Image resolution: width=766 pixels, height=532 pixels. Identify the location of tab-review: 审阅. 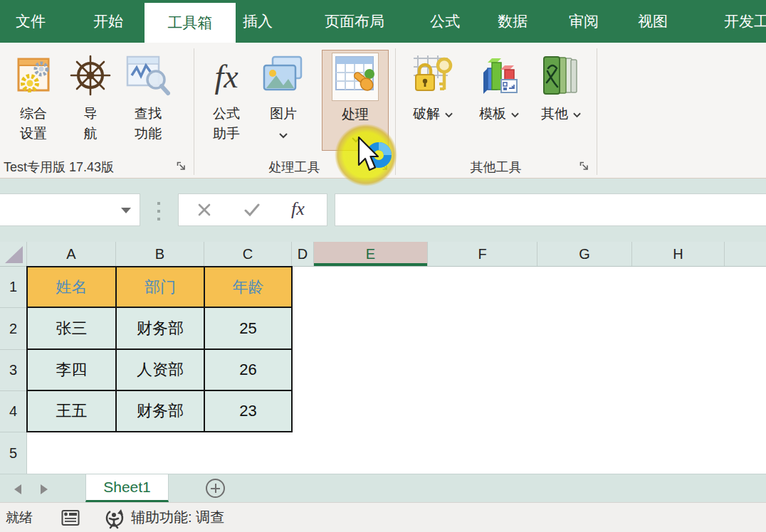
(584, 21).